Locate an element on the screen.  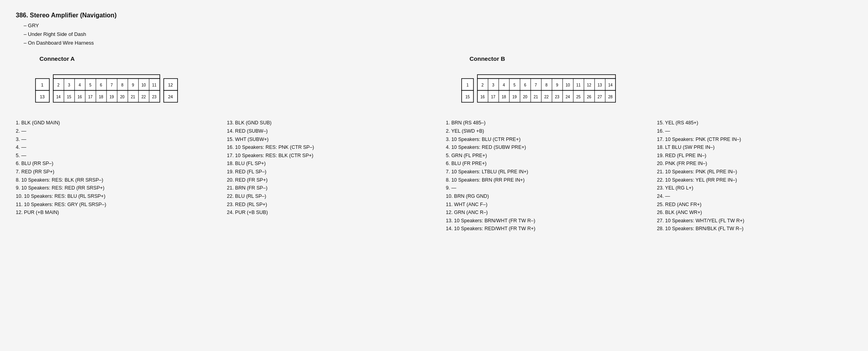
connector-a-left-pins: 1. BLK (GND MAIN)2. —3. —4. —5. —6. BLU … is located at coordinates (114, 168).